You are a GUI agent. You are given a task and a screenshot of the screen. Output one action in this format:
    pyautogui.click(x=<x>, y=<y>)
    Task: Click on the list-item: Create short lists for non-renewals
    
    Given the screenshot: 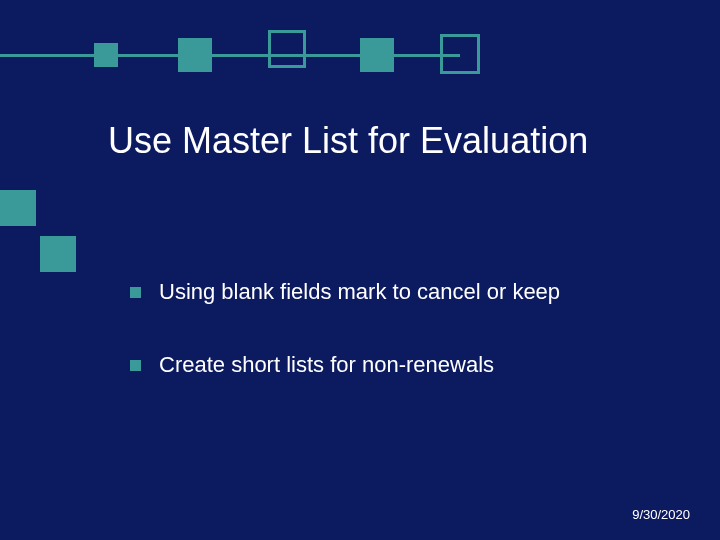 What is the action you would take?
    pyautogui.click(x=400, y=366)
    